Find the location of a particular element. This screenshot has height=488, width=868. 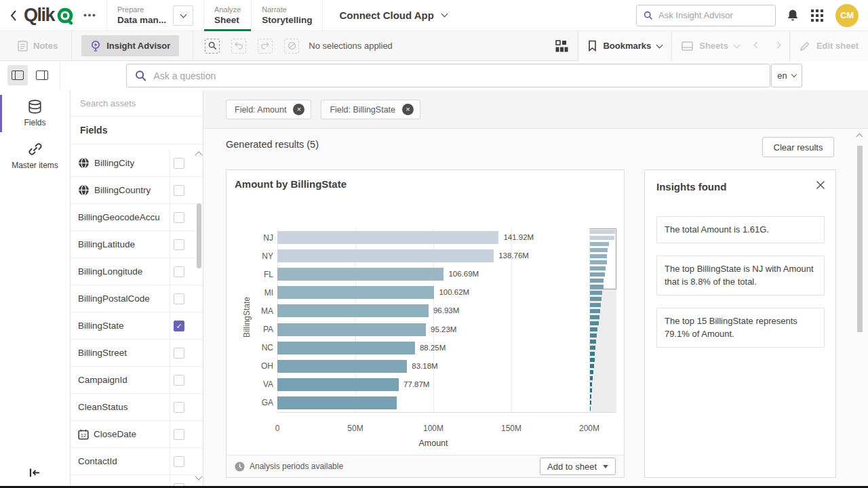

assets-scrollbar is located at coordinates (199, 236).